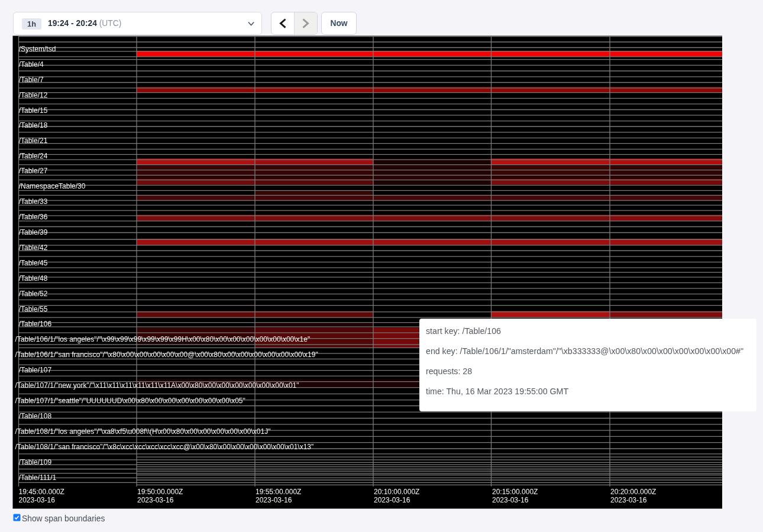 The image size is (763, 532). I want to click on svg-text: /Table/108, so click(35, 416).